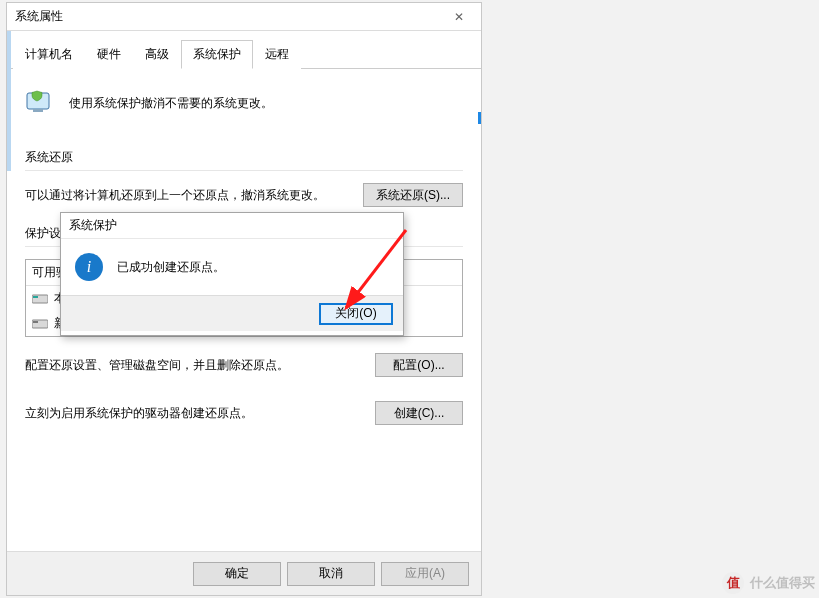 This screenshot has height=598, width=819. I want to click on left-highlight-strip, so click(9, 101).